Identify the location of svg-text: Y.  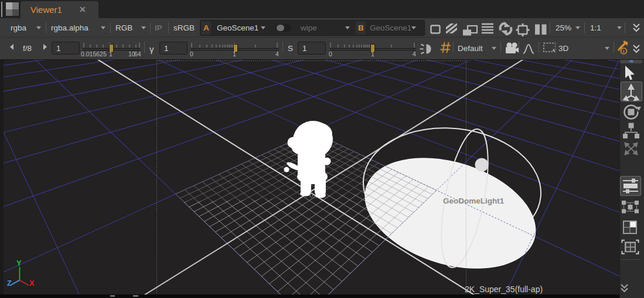
(19, 263).